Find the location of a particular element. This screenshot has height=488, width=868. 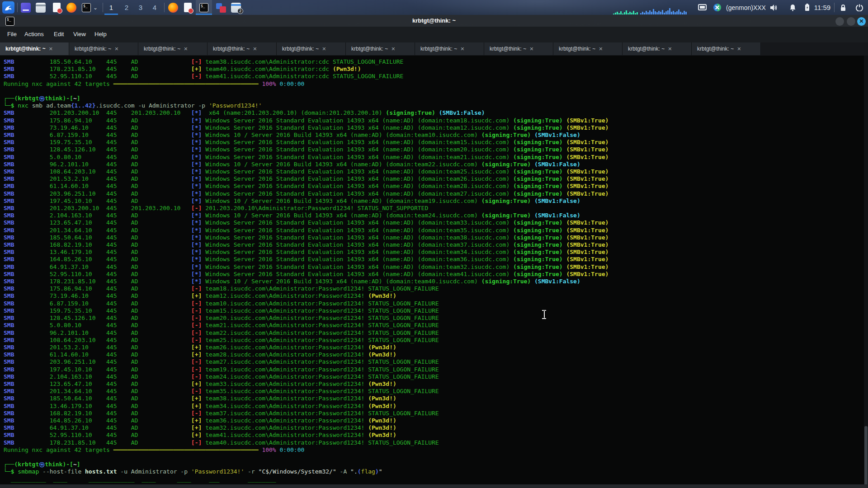

kali-dragon-icon is located at coordinates (8, 7).